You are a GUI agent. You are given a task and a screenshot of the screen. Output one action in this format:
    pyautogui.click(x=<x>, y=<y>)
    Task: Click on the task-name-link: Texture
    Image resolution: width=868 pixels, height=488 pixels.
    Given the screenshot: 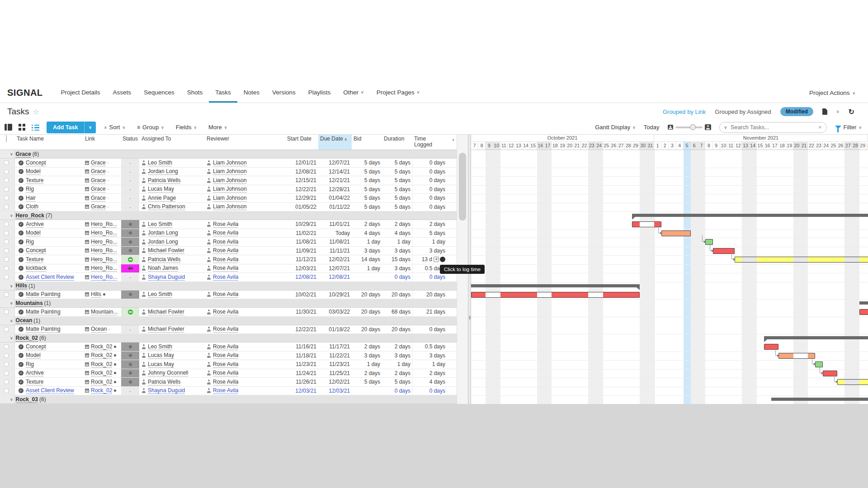 What is the action you would take?
    pyautogui.click(x=34, y=259)
    